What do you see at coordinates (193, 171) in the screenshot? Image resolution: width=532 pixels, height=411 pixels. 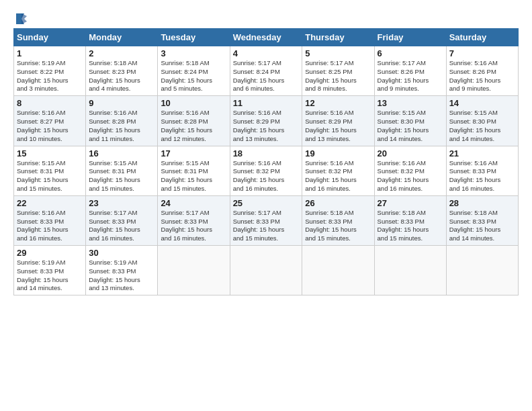 I see `calendar-cell: 17Sunrise: 5:15 AMSunset: 8:31 PMDayligh…` at bounding box center [193, 171].